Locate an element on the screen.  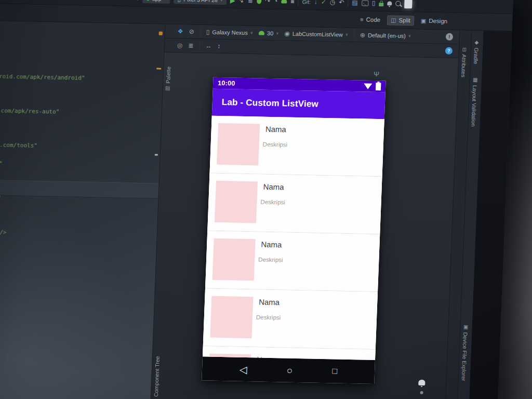
tab-layout-validation-label: Layout Validation is located at coordinates (474, 106).